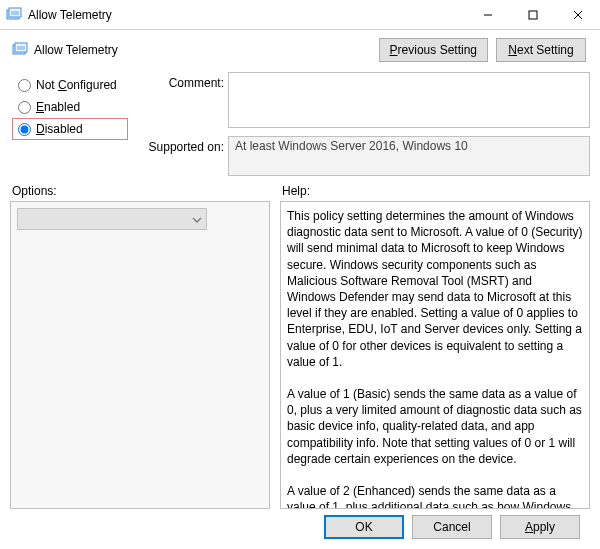  I want to click on radio-not-configured-input, so click(24, 86).